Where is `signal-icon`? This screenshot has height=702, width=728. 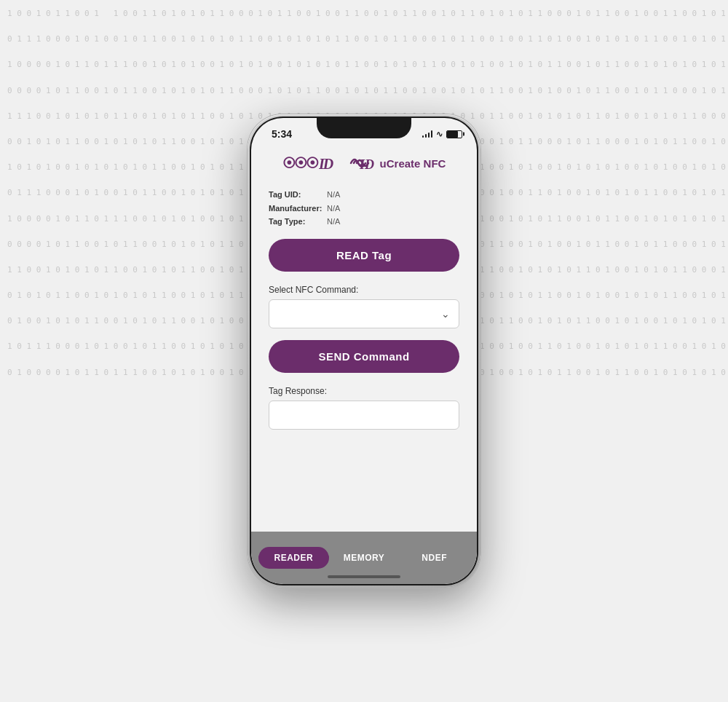
signal-icon is located at coordinates (428, 134).